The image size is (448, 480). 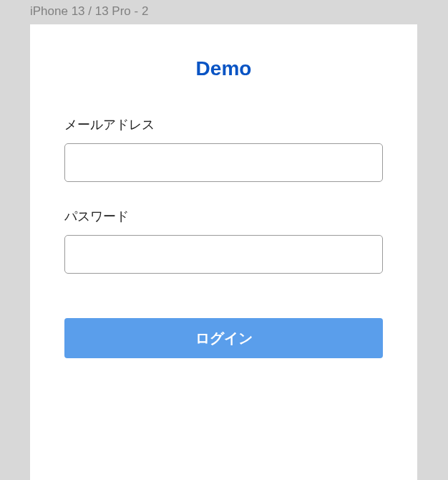 I want to click on email-input, so click(x=223, y=163).